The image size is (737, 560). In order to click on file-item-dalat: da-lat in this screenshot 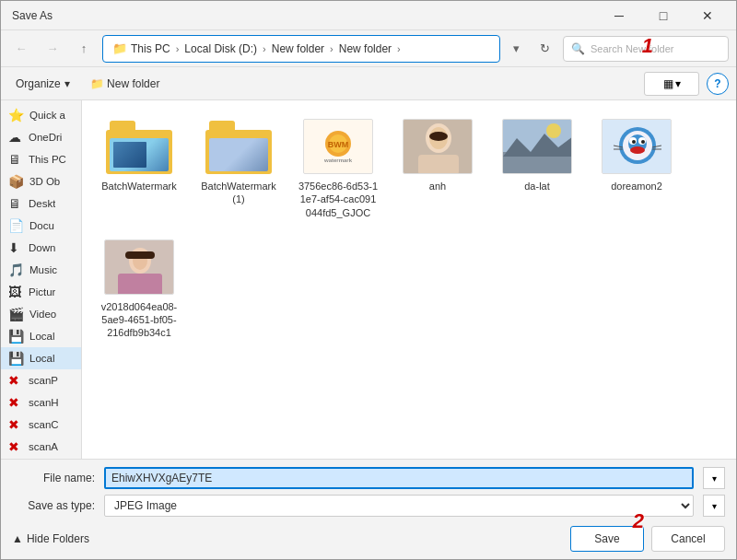, I will do `click(537, 168)`.